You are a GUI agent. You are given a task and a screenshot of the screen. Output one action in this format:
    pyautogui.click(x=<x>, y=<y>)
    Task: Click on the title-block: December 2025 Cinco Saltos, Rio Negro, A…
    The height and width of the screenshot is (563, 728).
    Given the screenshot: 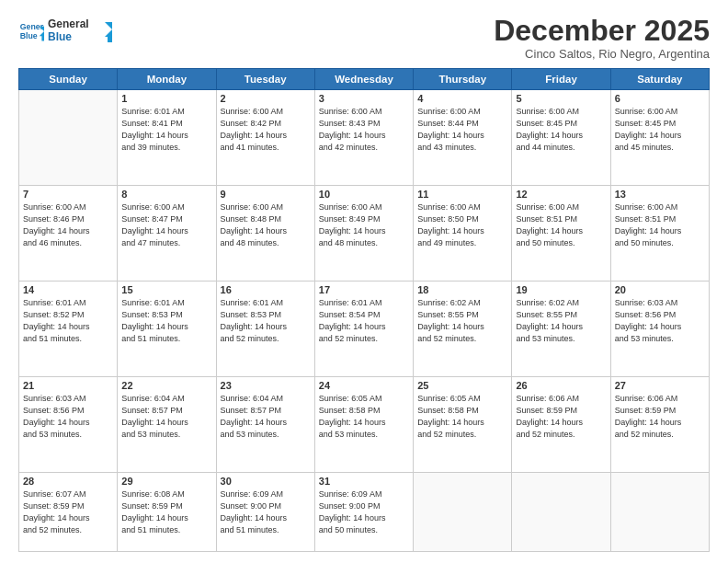 What is the action you would take?
    pyautogui.click(x=601, y=38)
    